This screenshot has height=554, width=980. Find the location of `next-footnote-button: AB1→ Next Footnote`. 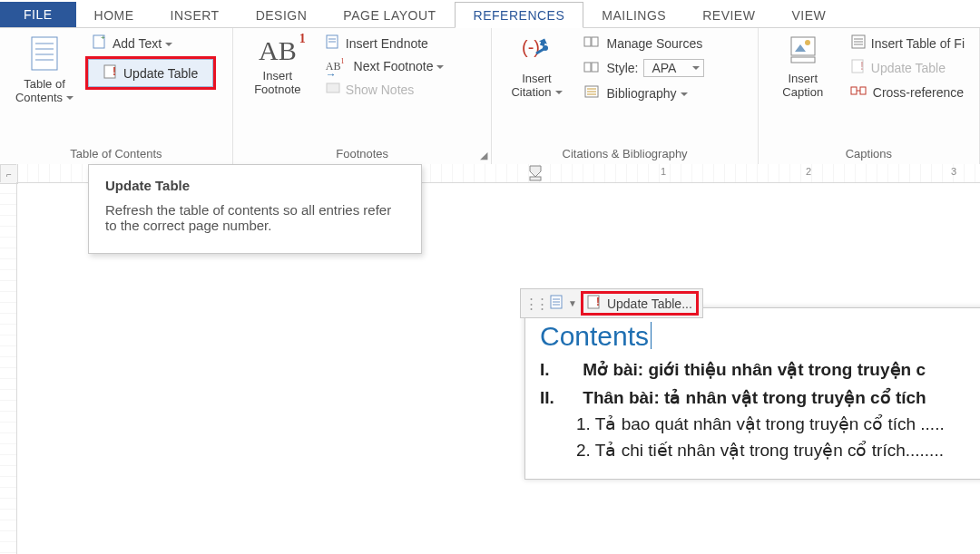

next-footnote-button: AB1→ Next Footnote is located at coordinates (385, 66).